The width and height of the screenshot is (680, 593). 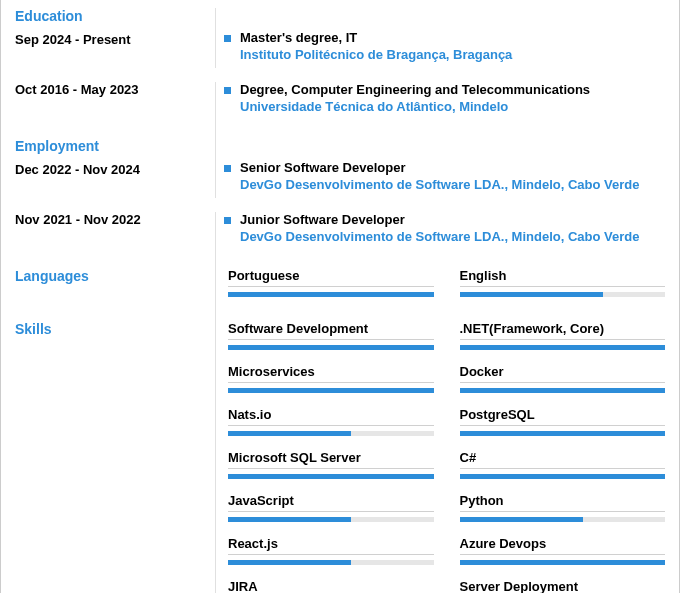 I want to click on skill-name: Nats.io, so click(x=331, y=416).